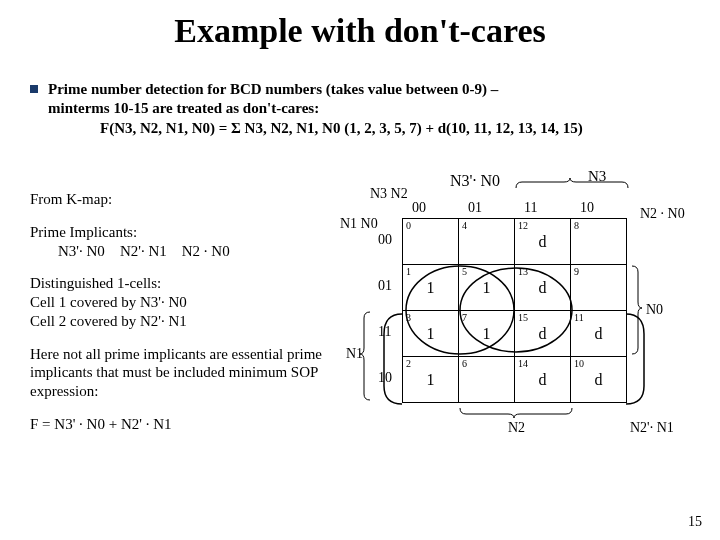 The width and height of the screenshot is (720, 540). What do you see at coordinates (543, 242) in the screenshot?
I see `cell-12: 12d` at bounding box center [543, 242].